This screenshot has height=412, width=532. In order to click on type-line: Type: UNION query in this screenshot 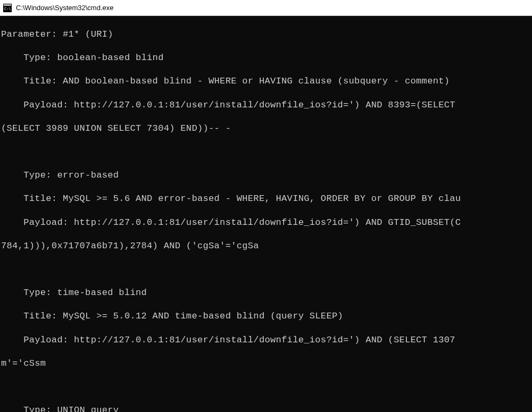, I will do `click(266, 408)`.